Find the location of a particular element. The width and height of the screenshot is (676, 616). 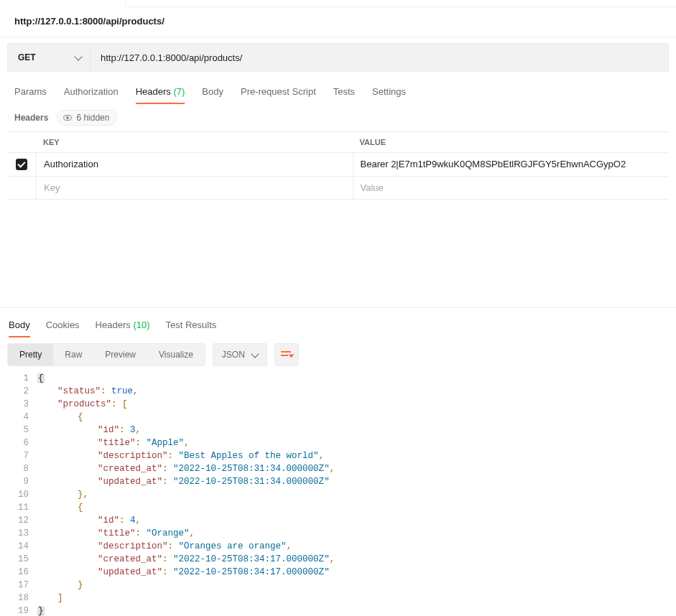

line-number: 9 is located at coordinates (18, 482).